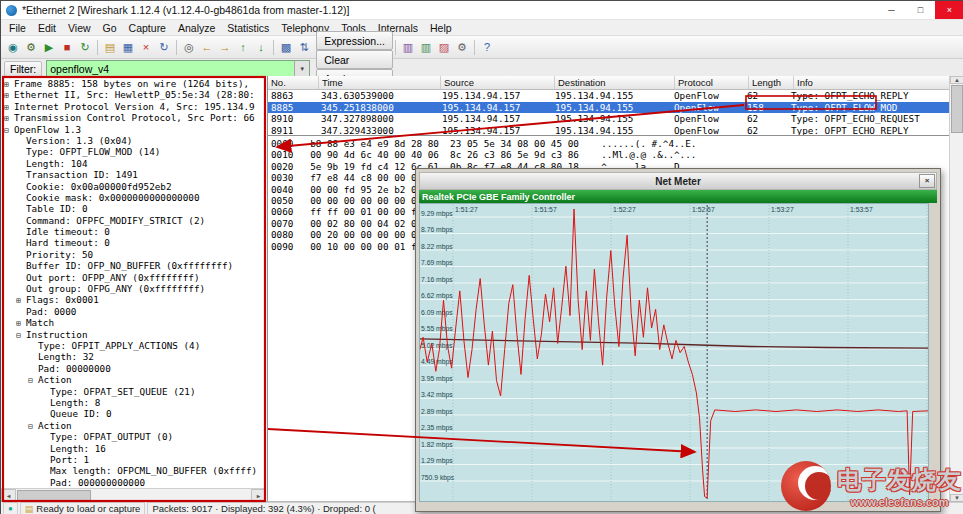  I want to click on tree-node: Table ID: 0, so click(134, 208).